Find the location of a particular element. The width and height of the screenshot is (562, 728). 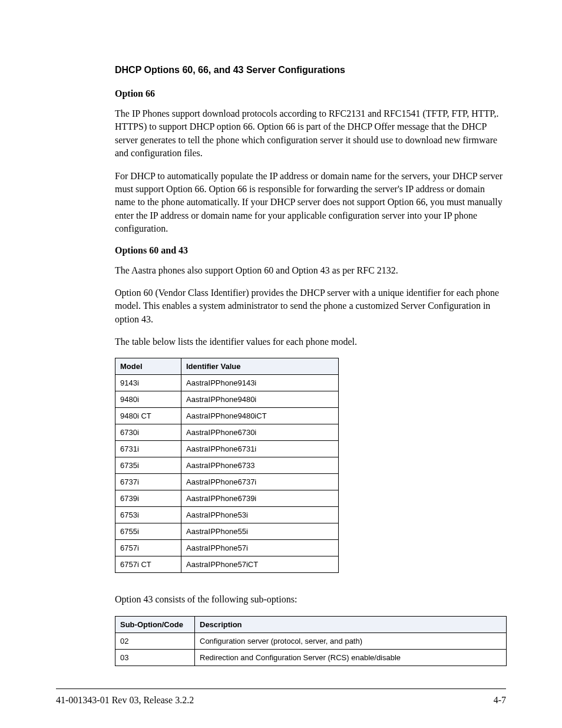

cell-value: AastraIPPhone6739i is located at coordinates (260, 499).